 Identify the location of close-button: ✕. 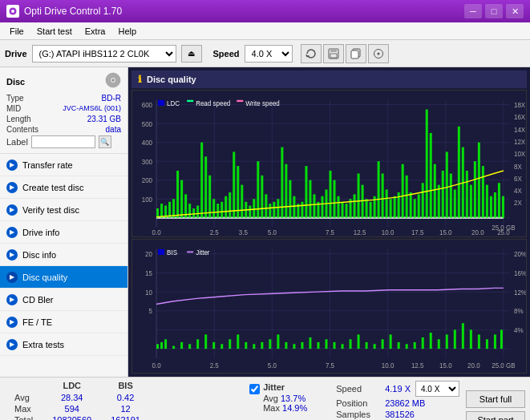
(515, 11).